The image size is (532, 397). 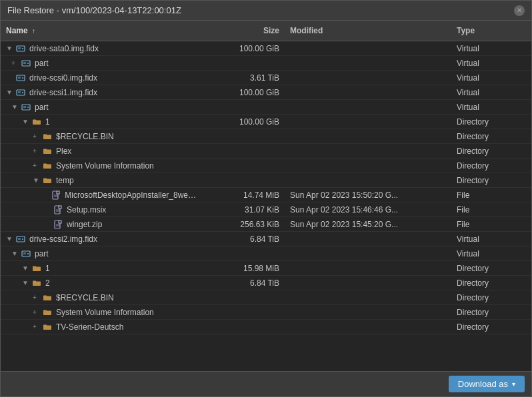 I want to click on table-row: ▼tempDirectory, so click(x=266, y=181).